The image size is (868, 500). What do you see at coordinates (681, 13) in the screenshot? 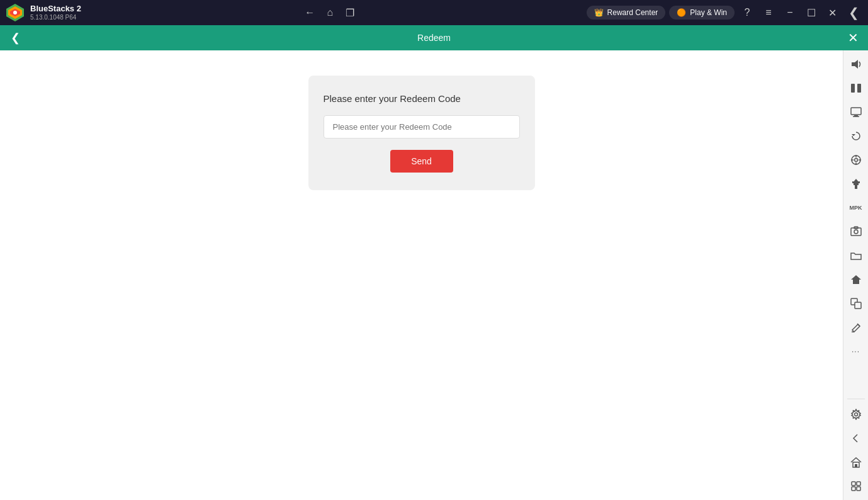
I see `orange-circle-icon: 🟠` at bounding box center [681, 13].